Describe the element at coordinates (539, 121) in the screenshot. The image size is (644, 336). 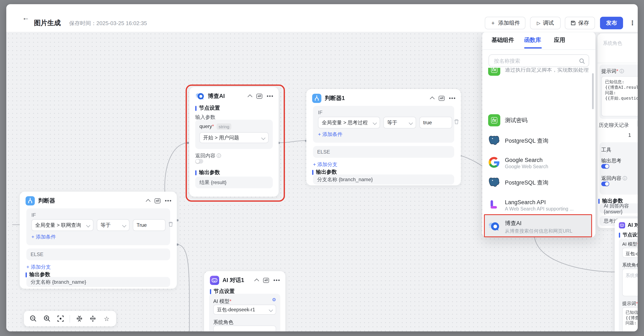
I see `list-item: fx 测试密码` at that location.